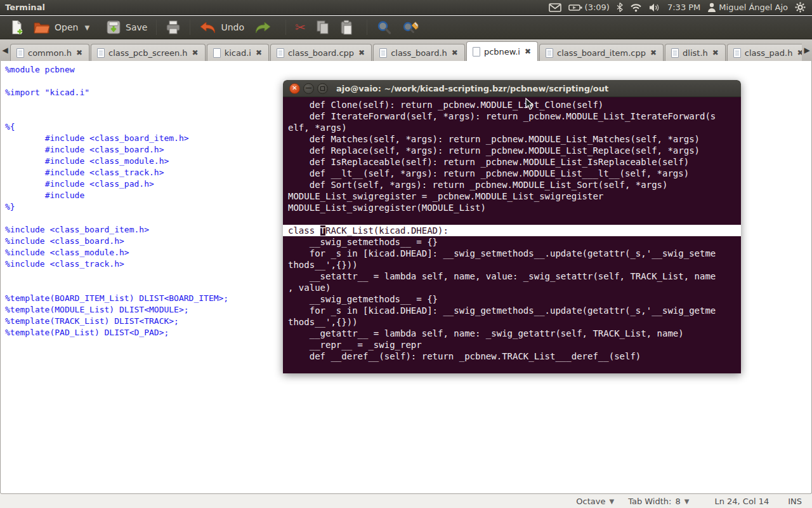 The width and height of the screenshot is (812, 508). I want to click on network-menu, so click(636, 8).